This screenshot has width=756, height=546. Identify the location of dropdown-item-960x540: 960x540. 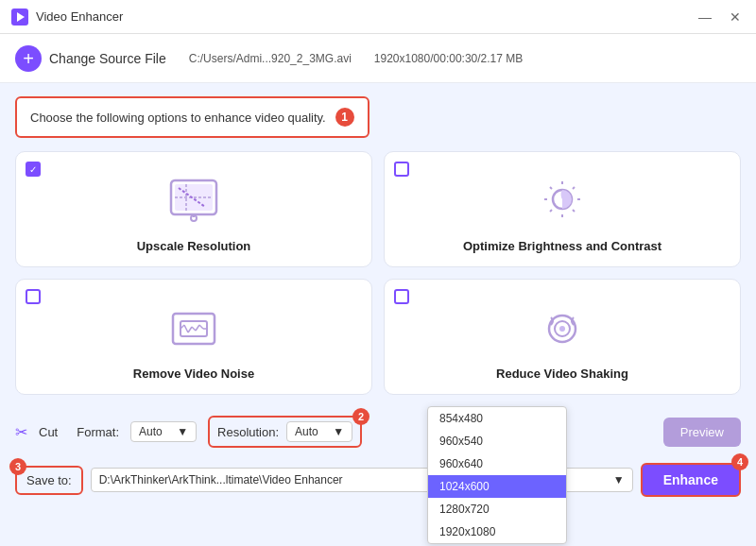
(497, 441).